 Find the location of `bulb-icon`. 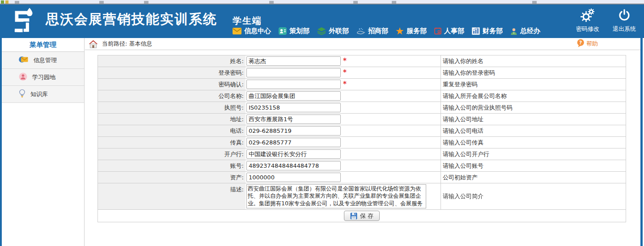

bulb-icon is located at coordinates (22, 94).